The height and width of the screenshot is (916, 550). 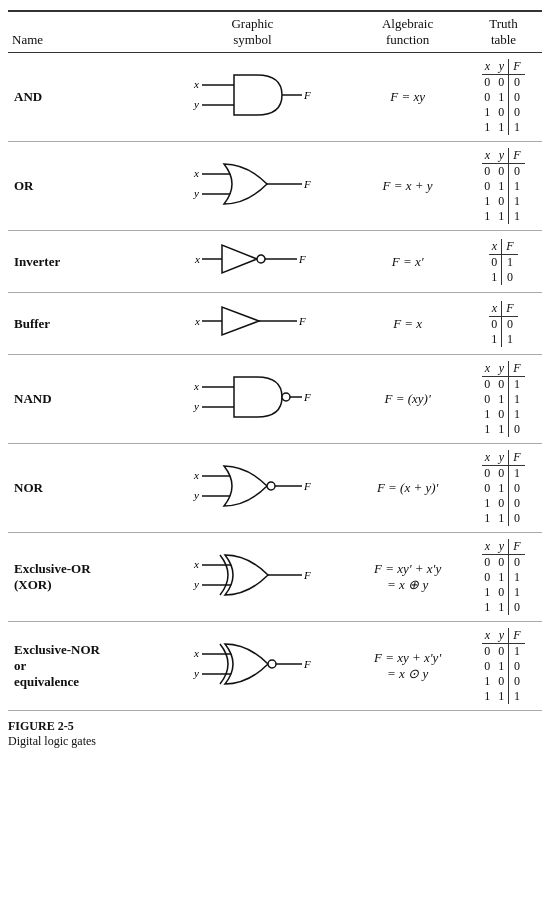 What do you see at coordinates (503, 324) in the screenshot?
I see `tt-row: 00` at bounding box center [503, 324].